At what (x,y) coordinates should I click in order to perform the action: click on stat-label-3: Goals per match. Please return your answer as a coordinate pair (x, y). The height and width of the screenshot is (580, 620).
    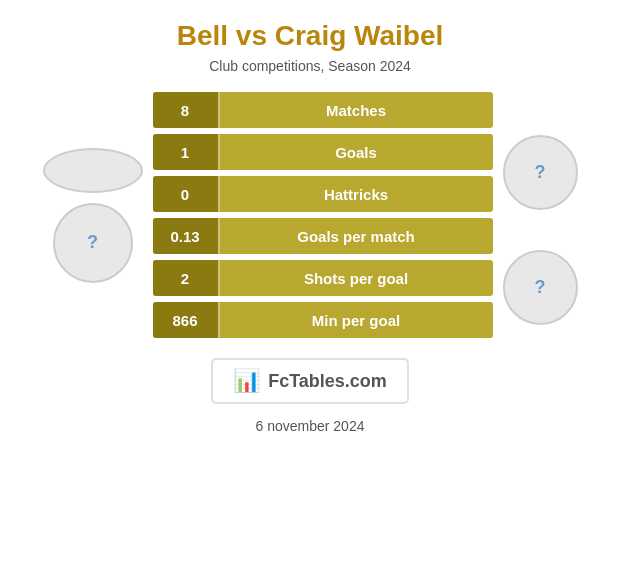
    Looking at the image, I should click on (356, 236).